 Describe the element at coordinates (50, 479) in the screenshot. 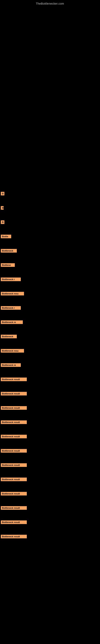

I see `label-row-21: Bottleneck result` at that location.